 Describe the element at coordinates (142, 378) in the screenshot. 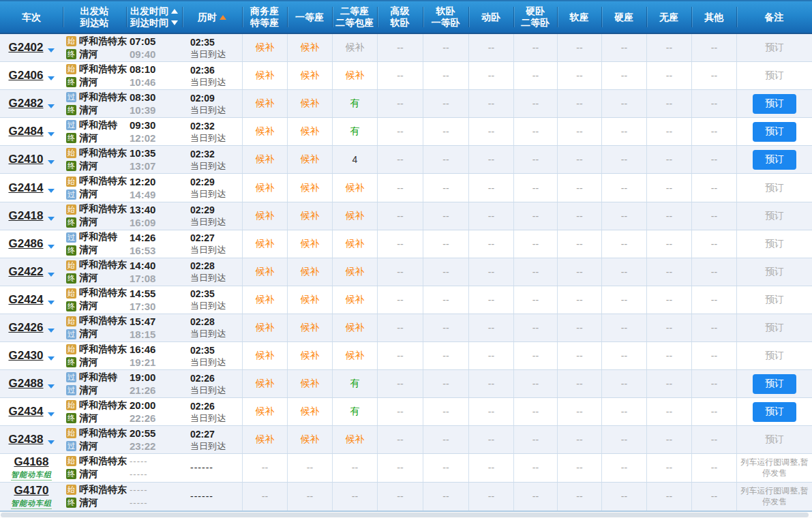

I see `depart-time: 19:00` at that location.